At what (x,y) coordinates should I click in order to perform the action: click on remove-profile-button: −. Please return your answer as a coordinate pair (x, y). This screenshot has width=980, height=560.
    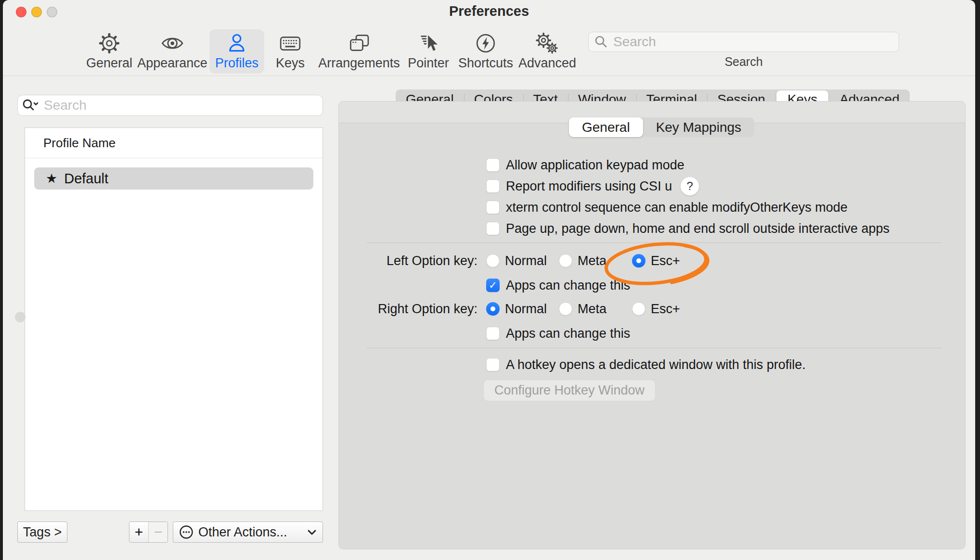
    Looking at the image, I should click on (158, 532).